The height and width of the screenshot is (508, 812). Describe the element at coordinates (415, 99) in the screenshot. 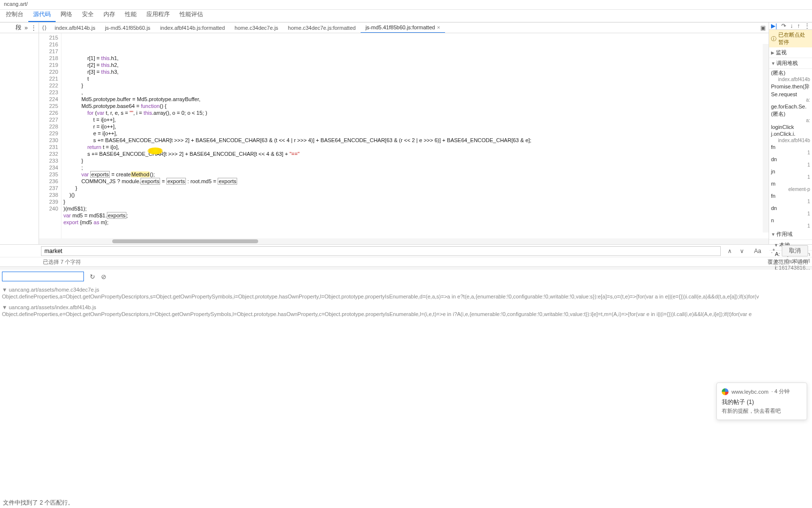

I see `code-line: Md5.prototype.buffer = Md5.prototype.arr…` at that location.